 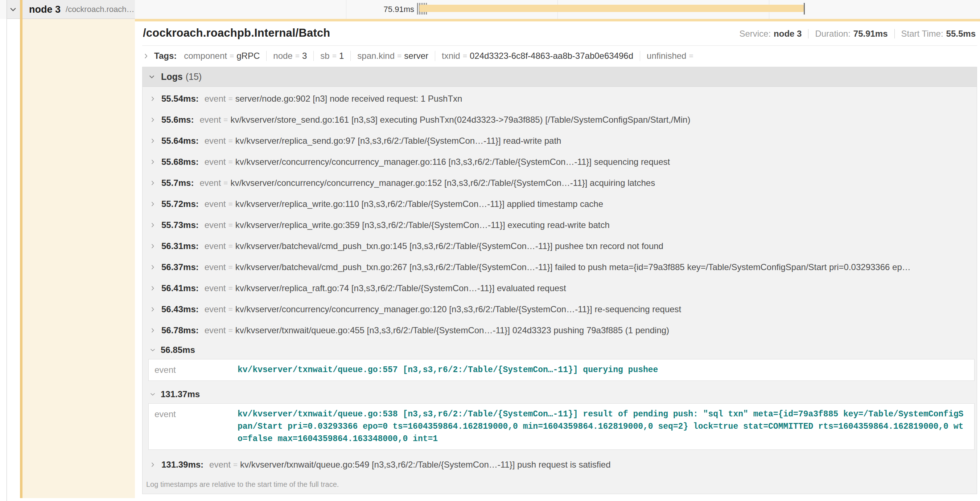 I want to click on span-name-cell: node 3 /cockroach.roach…, so click(x=82, y=10).